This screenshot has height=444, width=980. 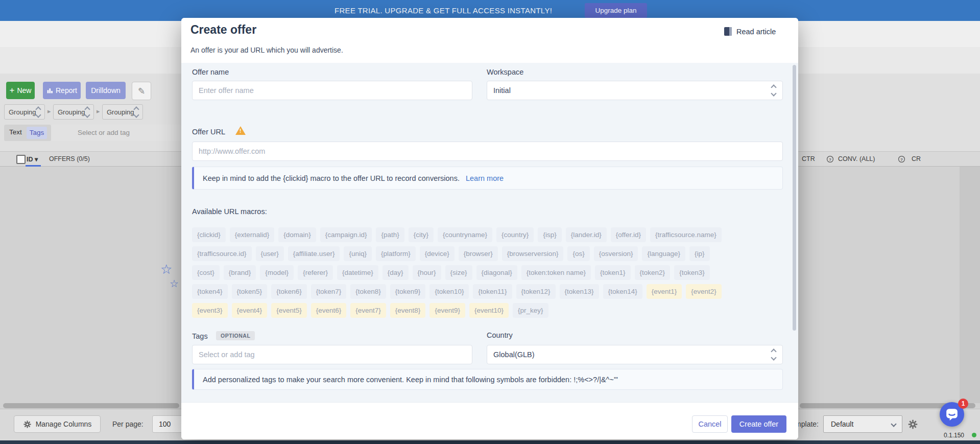 I want to click on tags-input, so click(x=332, y=355).